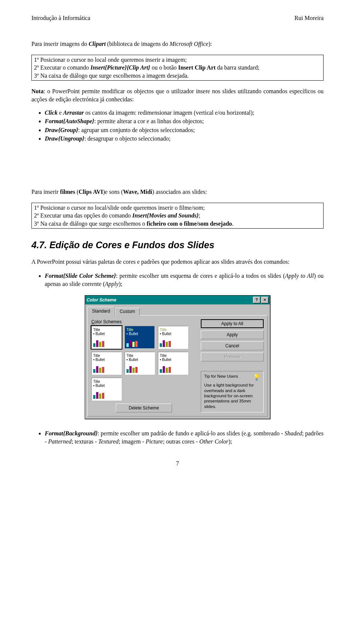 The image size is (355, 644). Describe the element at coordinates (184, 130) in the screenshot. I see `bullet-item: Draw{Group}: agrupar um conjunto de obje…` at that location.